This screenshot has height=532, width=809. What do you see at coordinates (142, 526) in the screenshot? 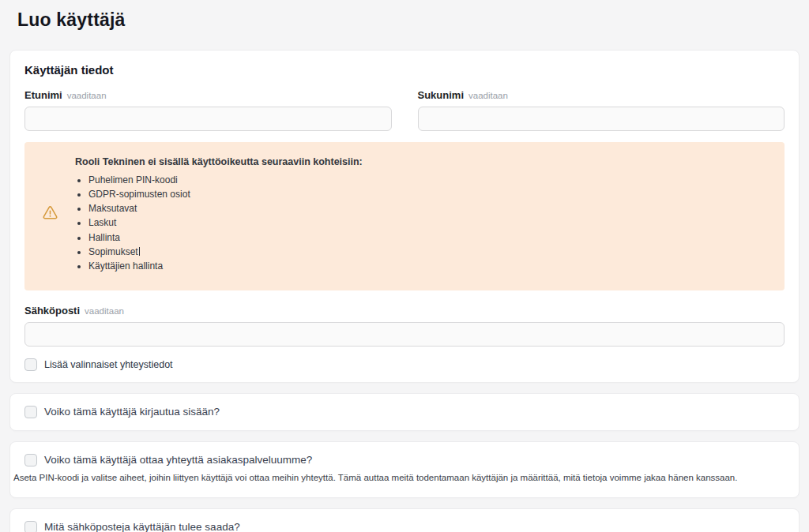
I see `which-emails-label: Mitä sähköposteja käyttäjän tulee saada?` at bounding box center [142, 526].